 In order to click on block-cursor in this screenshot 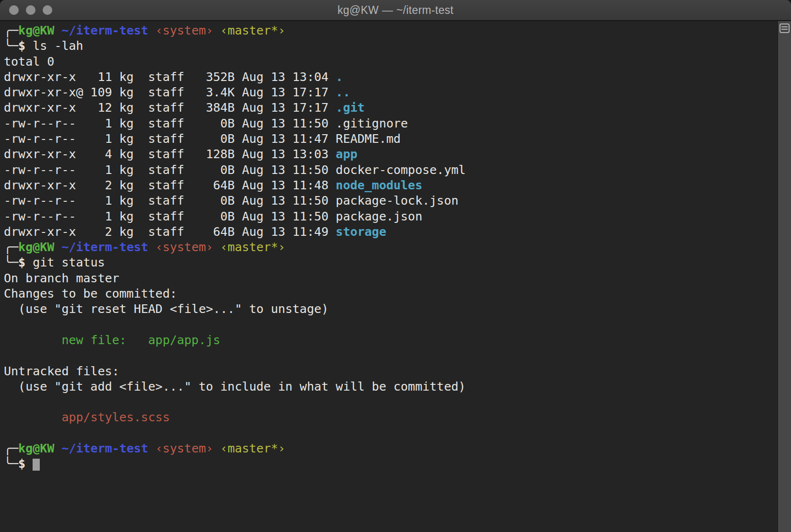, I will do `click(36, 465)`.